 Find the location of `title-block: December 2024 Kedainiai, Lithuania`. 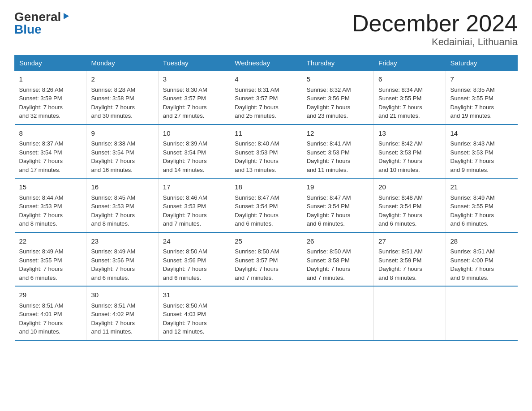

title-block: December 2024 Kedainiai, Lithuania is located at coordinates (435, 30).